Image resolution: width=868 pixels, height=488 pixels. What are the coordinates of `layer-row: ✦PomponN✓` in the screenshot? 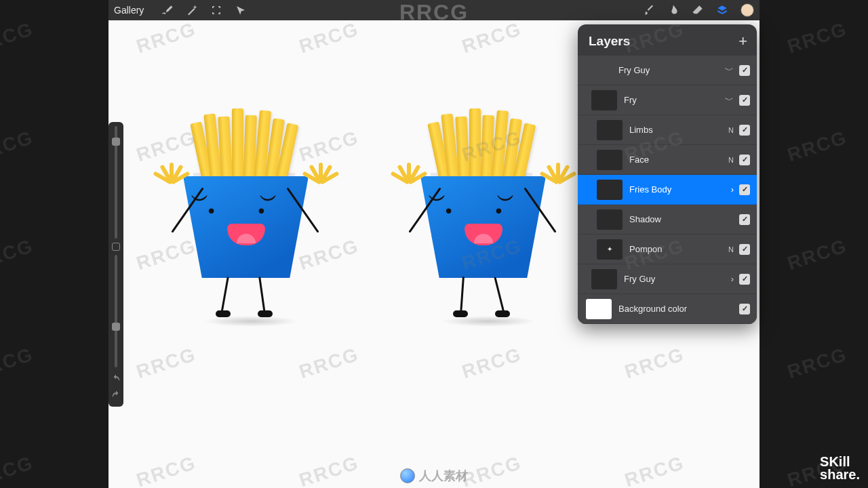 It's located at (667, 249).